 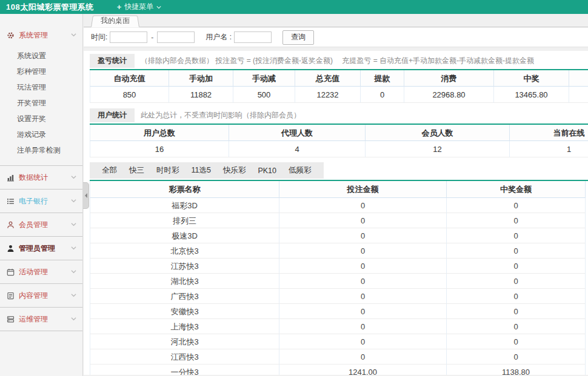 What do you see at coordinates (339, 86) in the screenshot?
I see `profit-table: 自动充值手动加手动减总充值提款消费中奖 85011882500122320229…` at bounding box center [339, 86].